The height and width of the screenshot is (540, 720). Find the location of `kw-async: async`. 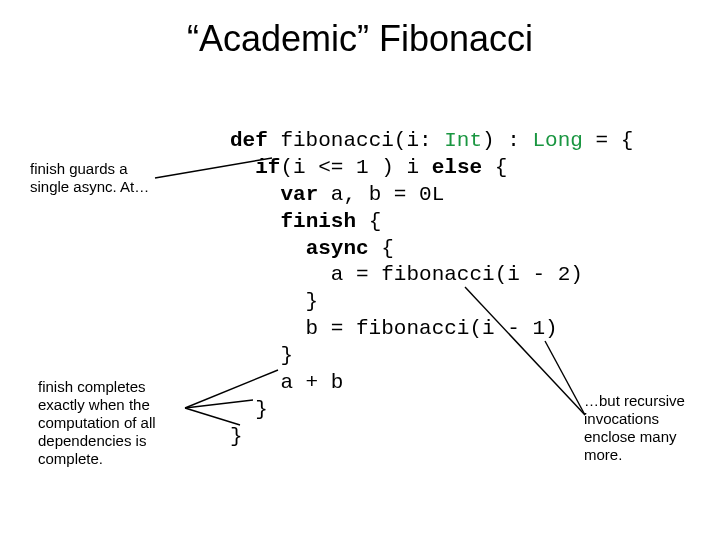

kw-async: async is located at coordinates (338, 248).